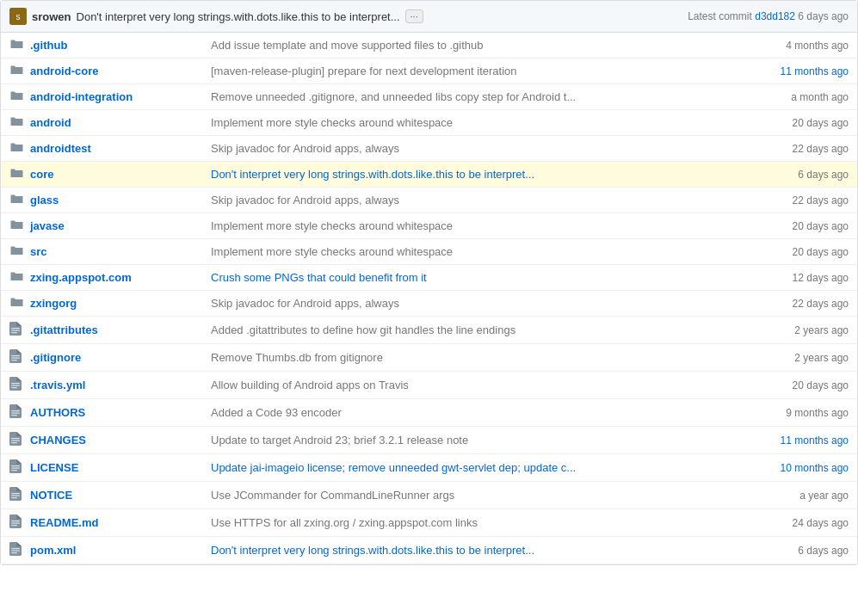 This screenshot has height=616, width=858. Describe the element at coordinates (55, 358) in the screenshot. I see `file-name-link: .gitignore` at that location.